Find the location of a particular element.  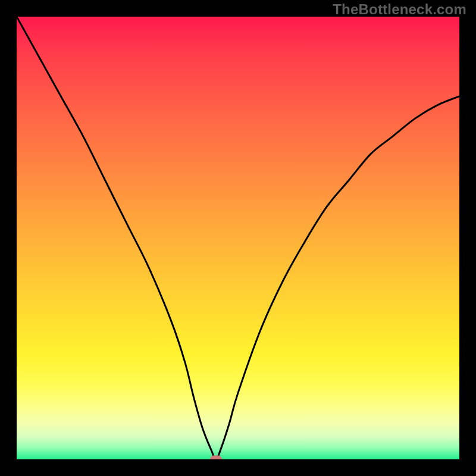

watermark-text: TheBottleneck.com is located at coordinates (400, 10).